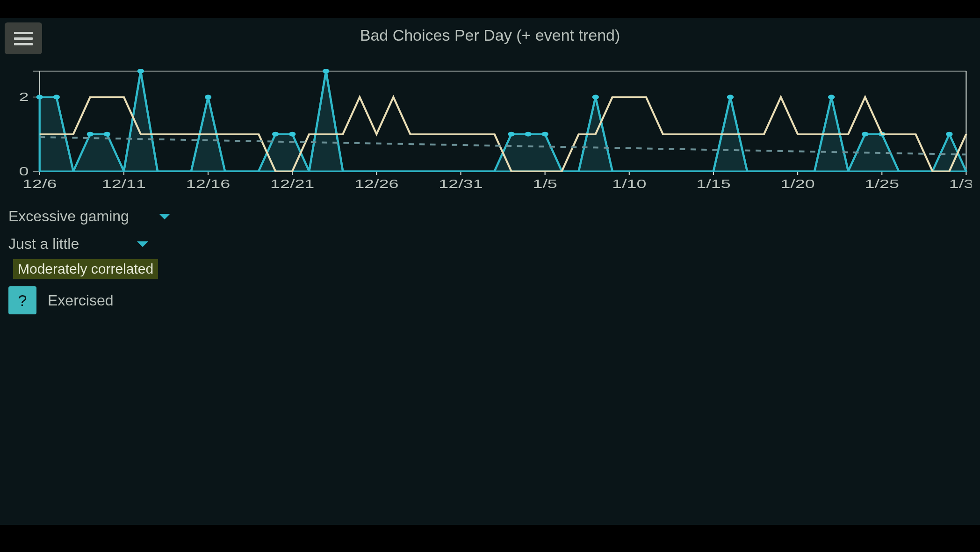 Image resolution: width=980 pixels, height=552 pixels. Describe the element at coordinates (39, 184) in the screenshot. I see `svg-text: 12/6` at that location.